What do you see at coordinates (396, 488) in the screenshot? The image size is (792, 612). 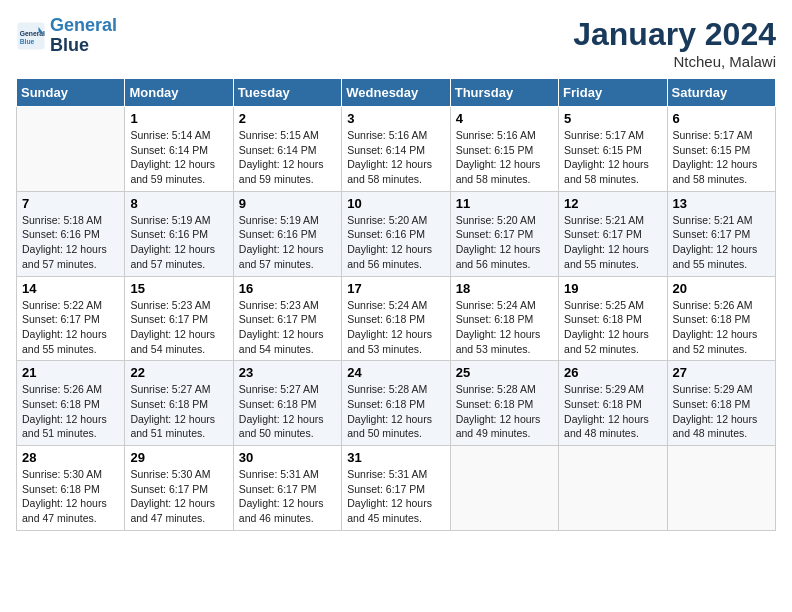 I see `calendar-cell: 31 Sunrise: 5:31 AM Sunset: 6:17 PM Dayl…` at bounding box center [396, 488].